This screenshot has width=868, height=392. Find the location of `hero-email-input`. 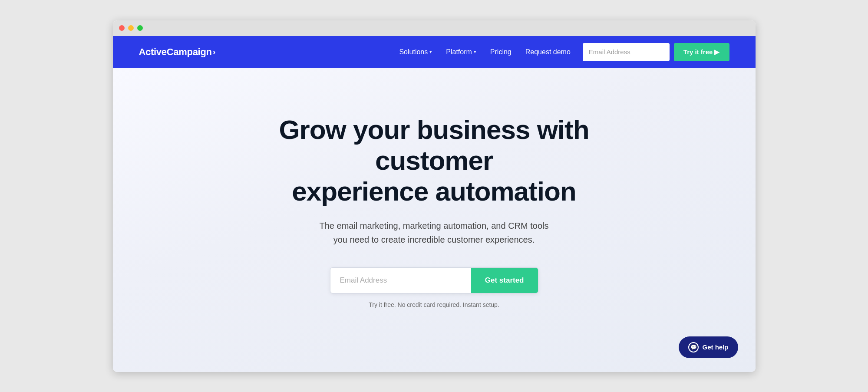

hero-email-input is located at coordinates (401, 280).